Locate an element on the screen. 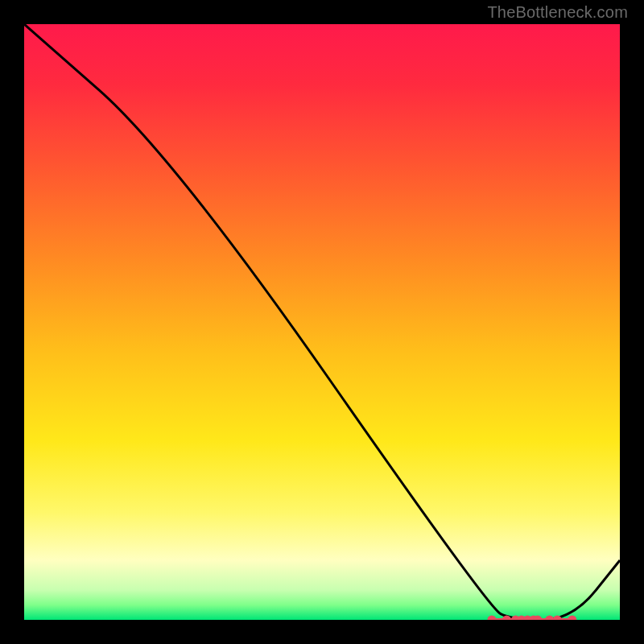  watermark-text: TheBottleneck.com is located at coordinates (557, 13).